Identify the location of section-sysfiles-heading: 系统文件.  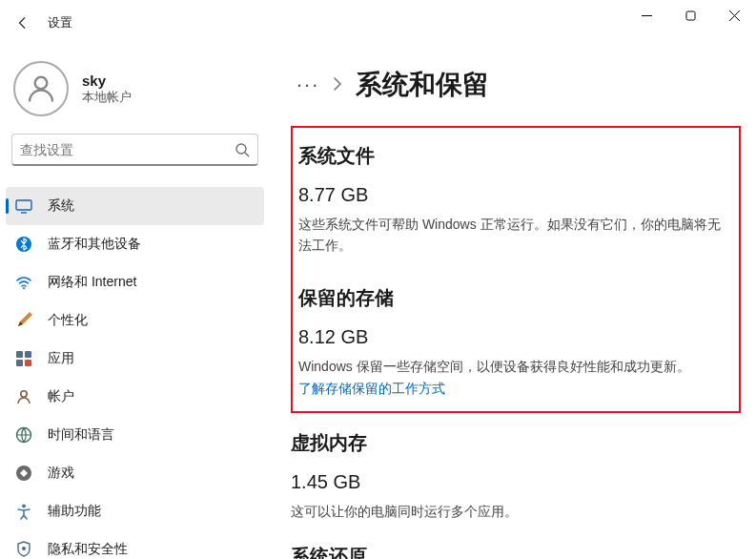
(515, 156).